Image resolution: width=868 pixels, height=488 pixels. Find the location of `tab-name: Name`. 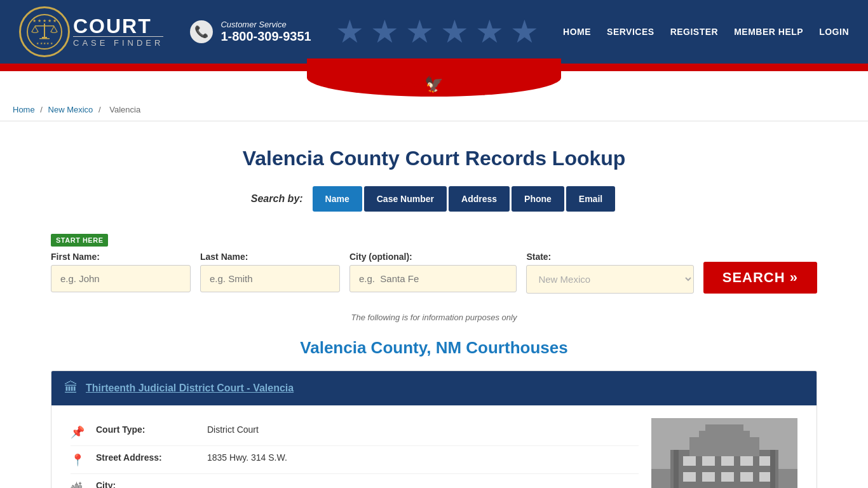

tab-name: Name is located at coordinates (337, 199).